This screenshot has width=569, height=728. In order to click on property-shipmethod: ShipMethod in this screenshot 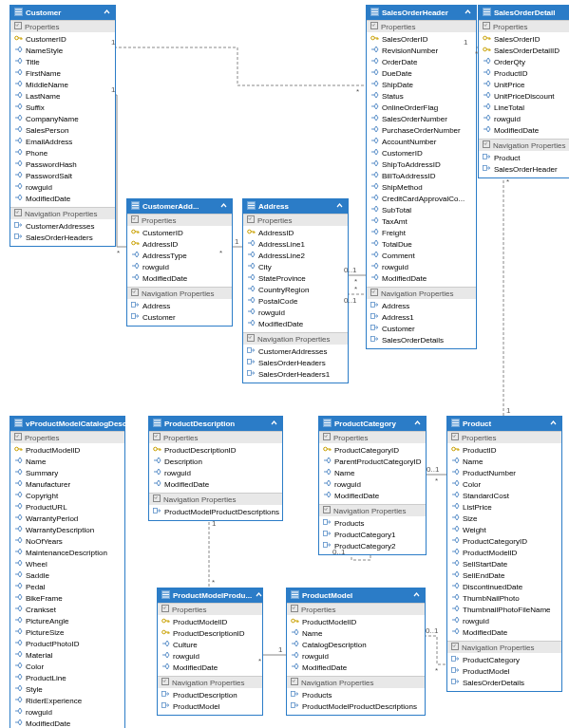, I will do `click(422, 188)`.